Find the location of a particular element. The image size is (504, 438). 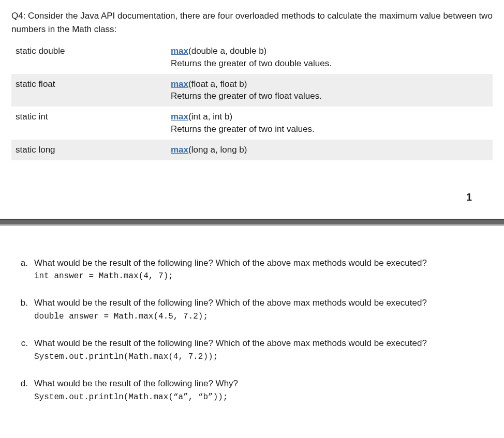

item-marker: d. is located at coordinates (23, 390).